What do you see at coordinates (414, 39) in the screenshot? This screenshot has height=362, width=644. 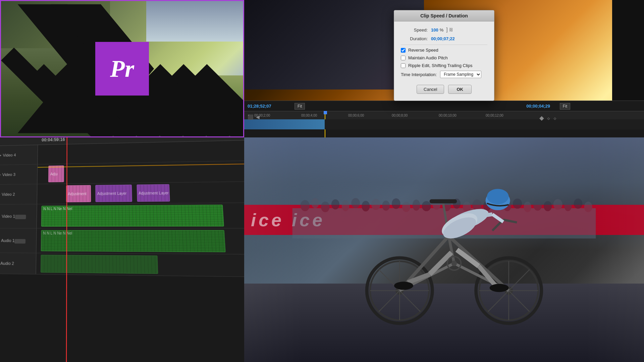 I see `duration-label: Duration:` at bounding box center [414, 39].